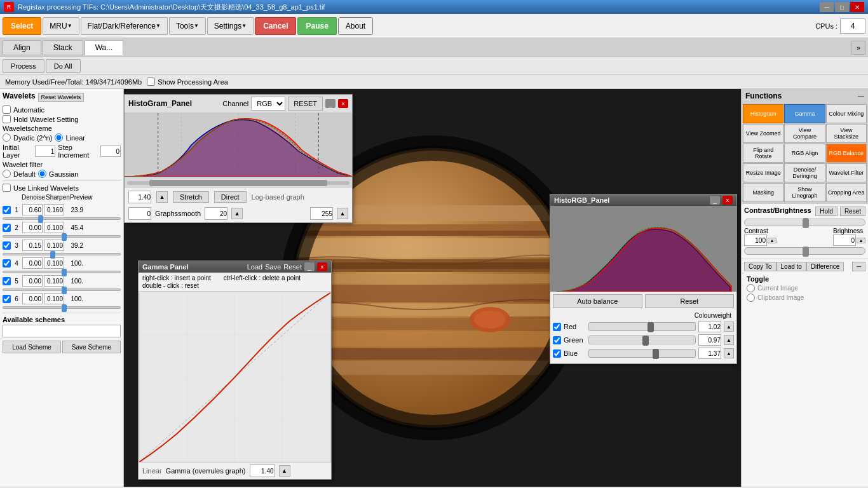  Describe the element at coordinates (763, 173) in the screenshot. I see `resize-image-btn: Resize Image` at that location.